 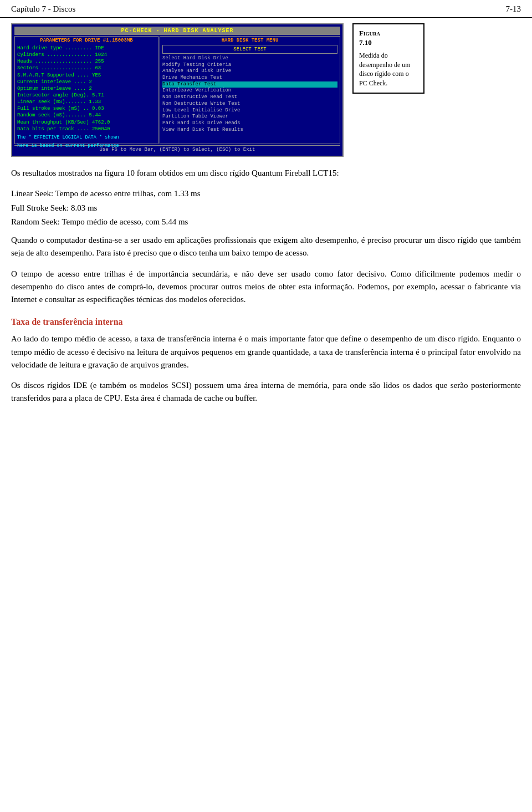 I want to click on note-line: The * EFFECTIVE LOGICAL DATA * shown, so click(x=86, y=137).